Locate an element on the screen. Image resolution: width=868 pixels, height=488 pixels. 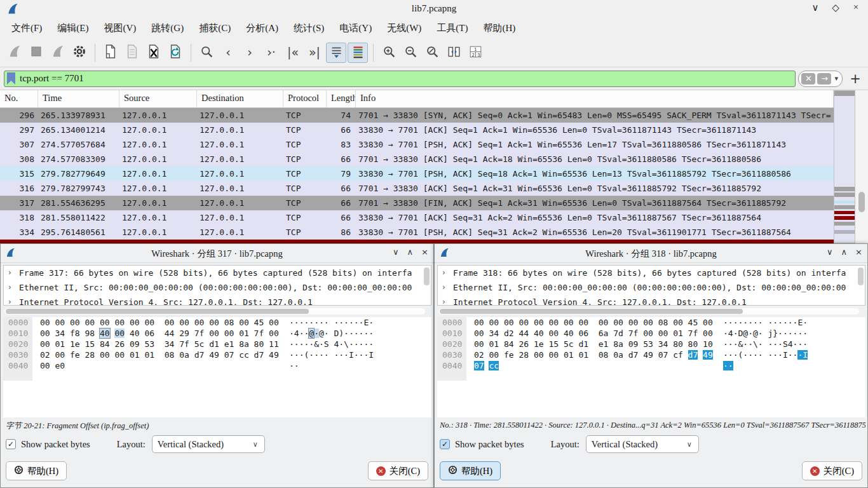
tree-row: ›Frame 318: 66 bytes on wire (528 bits),… is located at coordinates (651, 273).